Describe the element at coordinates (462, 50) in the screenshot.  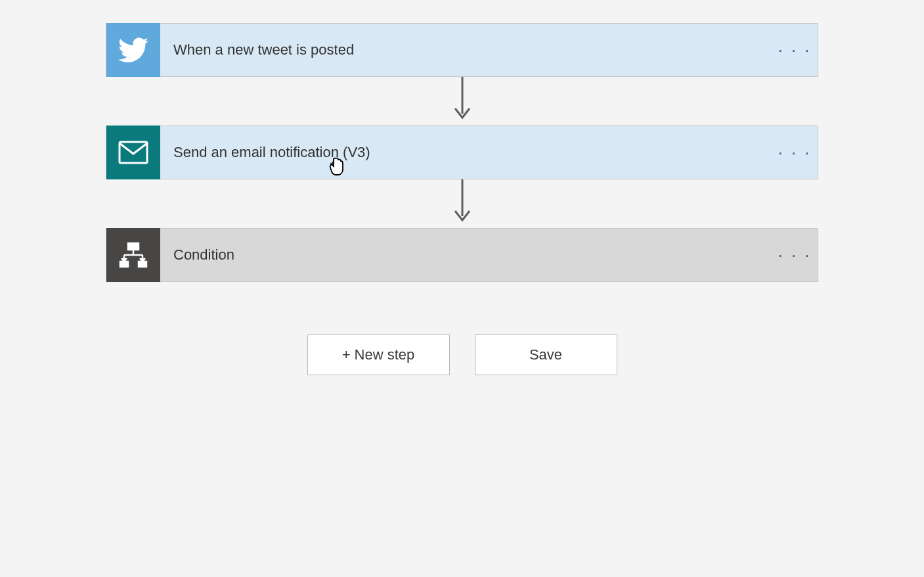
I see `step-twitter-trigger: When a new tweet is posted · · ·` at that location.